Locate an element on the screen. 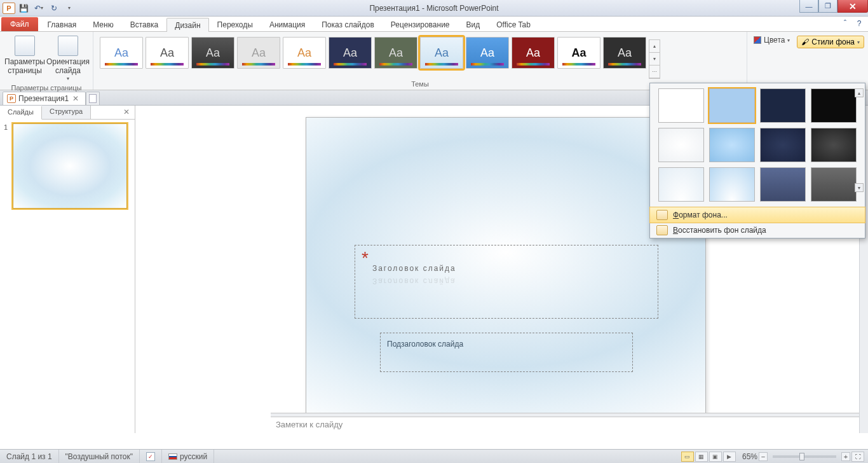  tab-transitions: Переходы is located at coordinates (235, 24).